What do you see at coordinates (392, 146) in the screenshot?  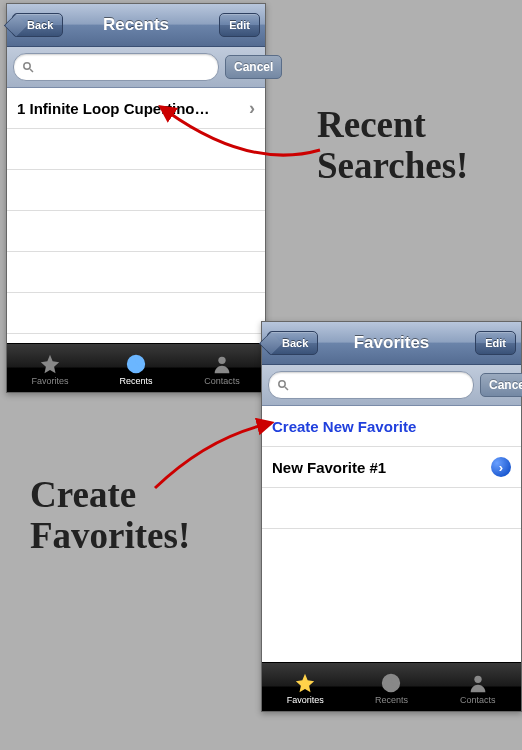 I see `callout-recent-searches: Recent Searches!` at bounding box center [392, 146].